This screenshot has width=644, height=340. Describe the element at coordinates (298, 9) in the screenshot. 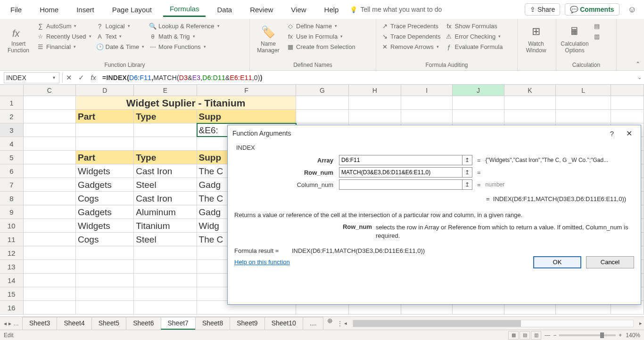

I see `menu-view: View` at that location.